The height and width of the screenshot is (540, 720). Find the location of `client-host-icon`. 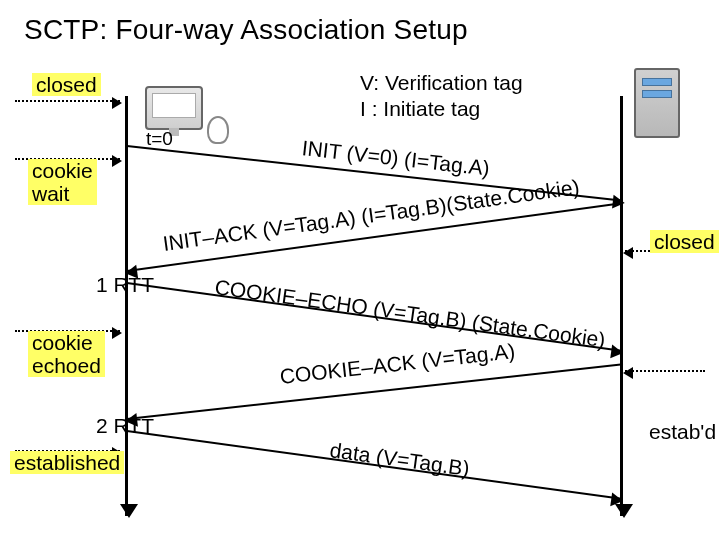

client-host-icon is located at coordinates (174, 108).